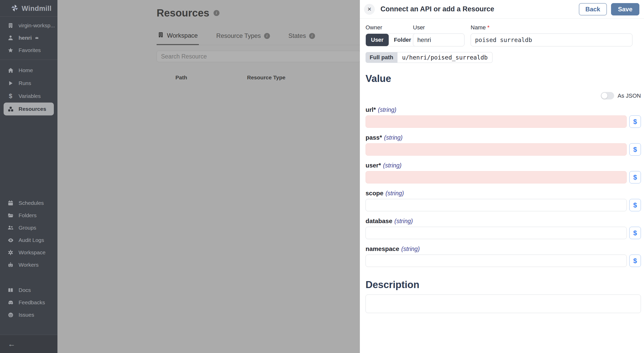  I want to click on back-button: Back, so click(593, 9).